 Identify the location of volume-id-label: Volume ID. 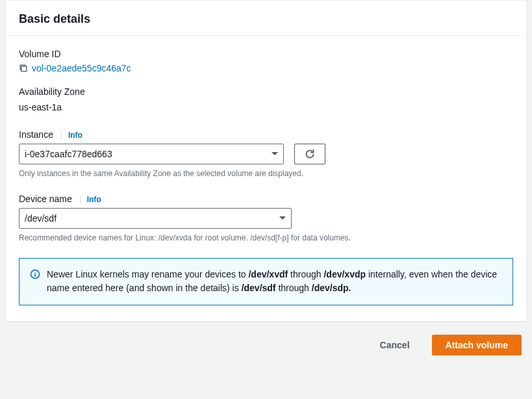
(266, 54).